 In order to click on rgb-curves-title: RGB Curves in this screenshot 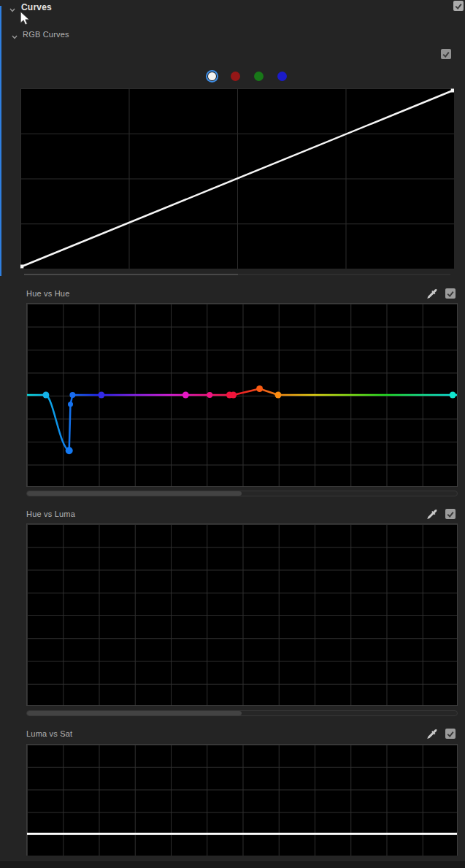, I will do `click(46, 34)`.